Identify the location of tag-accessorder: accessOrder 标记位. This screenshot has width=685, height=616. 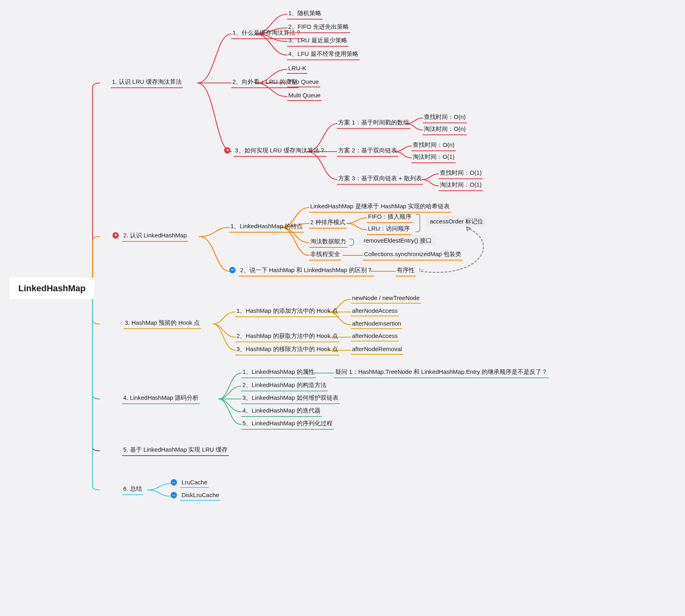
(457, 222).